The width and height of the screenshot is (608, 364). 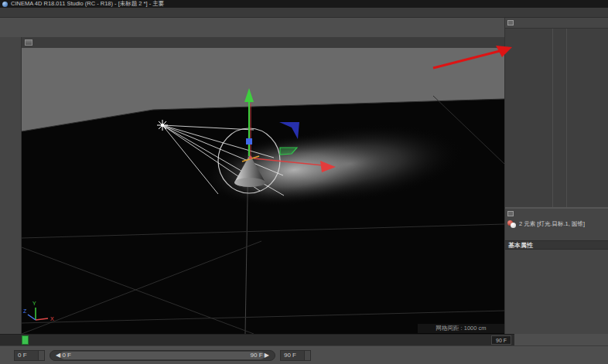 What do you see at coordinates (249, 141) in the screenshot?
I see `gizmo-z-handle` at bounding box center [249, 141].